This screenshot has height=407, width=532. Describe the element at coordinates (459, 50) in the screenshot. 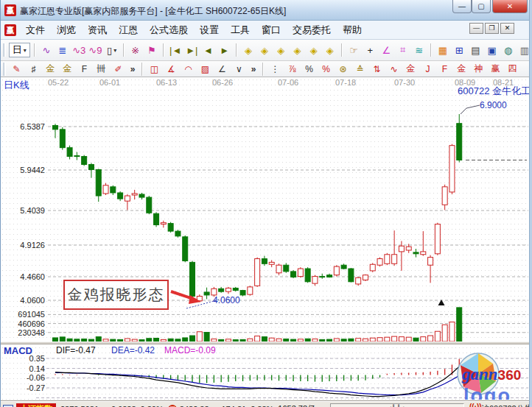

I see `calculator-icon: ⊞` at that location.